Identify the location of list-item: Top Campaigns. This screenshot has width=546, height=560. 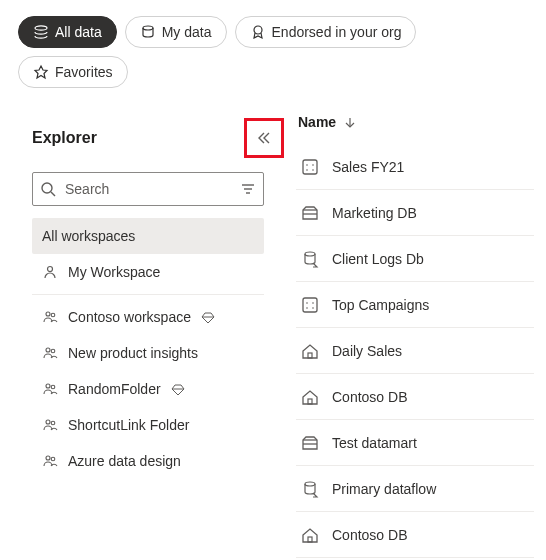
(415, 305).